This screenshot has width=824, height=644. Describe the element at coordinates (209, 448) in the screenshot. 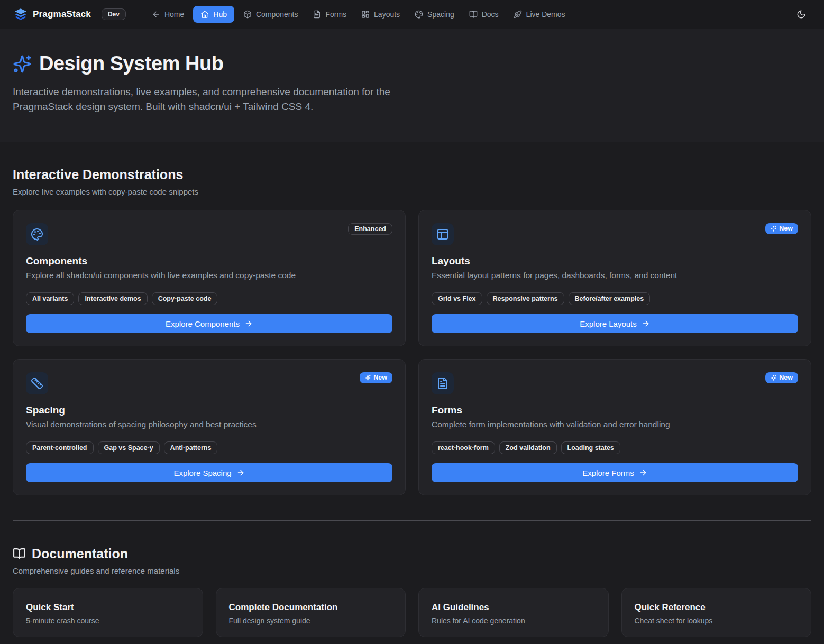

I see `tag-row: Parent-controlled Gap vs Space-y Anti-pa…` at that location.